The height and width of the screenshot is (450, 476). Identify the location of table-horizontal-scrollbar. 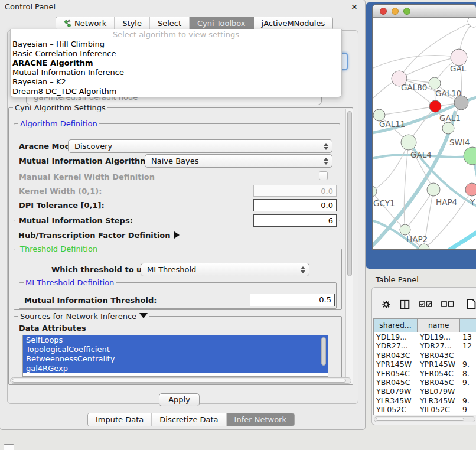
(425, 419).